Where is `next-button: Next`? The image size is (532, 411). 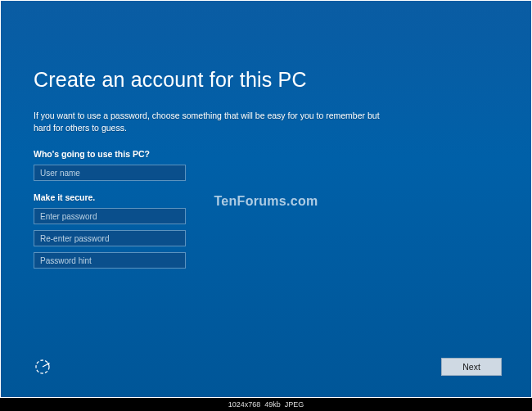 next-button: Next is located at coordinates (471, 367).